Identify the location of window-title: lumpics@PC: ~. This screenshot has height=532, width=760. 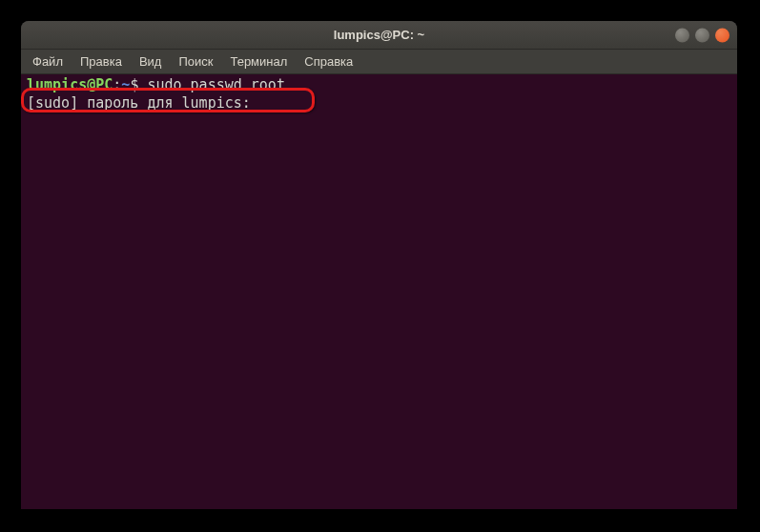
(380, 34).